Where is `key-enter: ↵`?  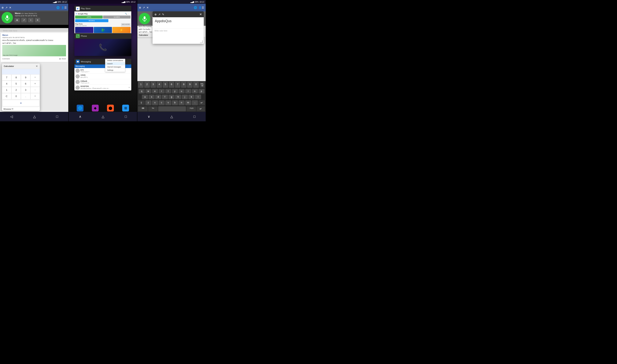 key-enter: ↵ is located at coordinates (202, 103).